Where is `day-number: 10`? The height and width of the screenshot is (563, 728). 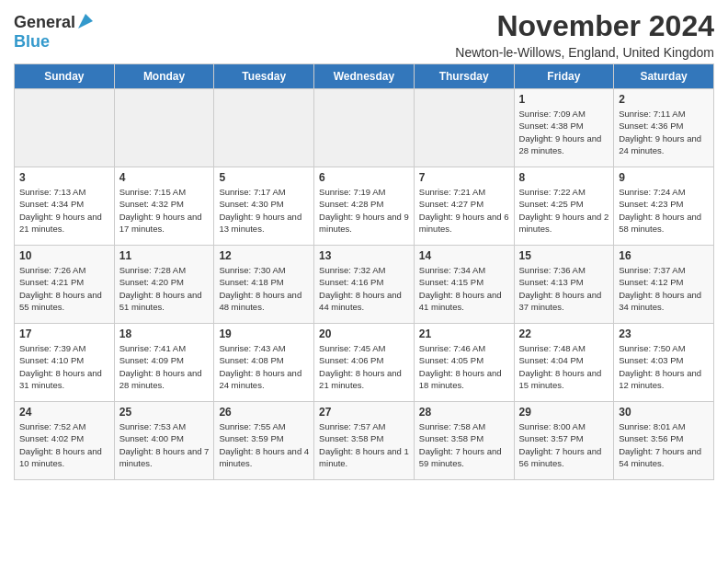
day-number: 10 is located at coordinates (64, 256).